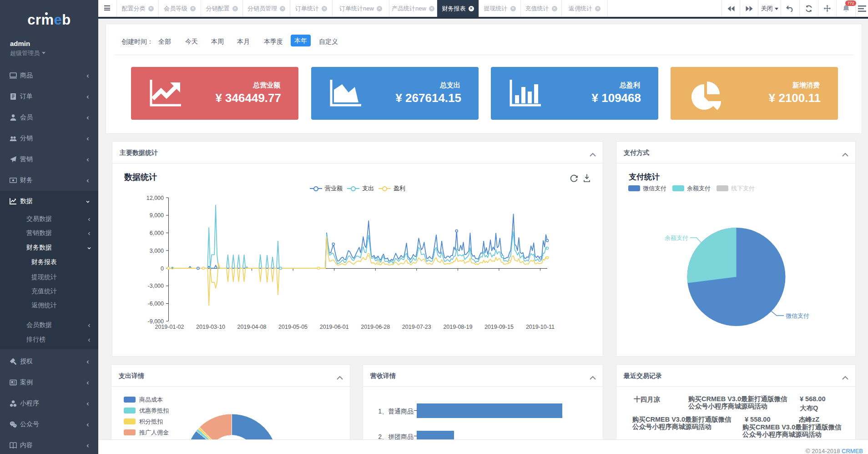  I want to click on svg-text: -6,000, so click(156, 304).